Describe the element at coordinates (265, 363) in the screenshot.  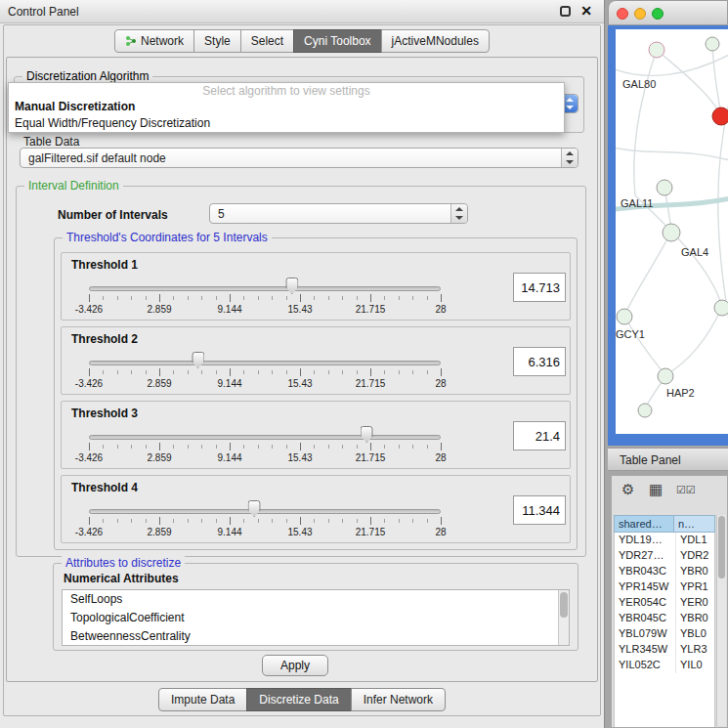
I see `threshold-2-slider: -3.4262.8599.14415.4321.71528` at that location.